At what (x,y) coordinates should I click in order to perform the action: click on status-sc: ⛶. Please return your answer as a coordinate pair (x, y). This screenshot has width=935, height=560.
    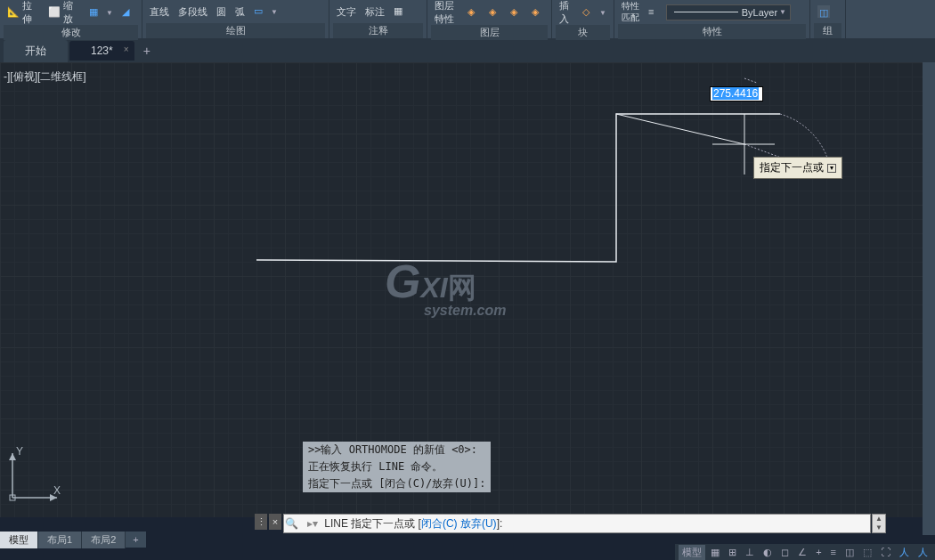
    Looking at the image, I should click on (885, 552).